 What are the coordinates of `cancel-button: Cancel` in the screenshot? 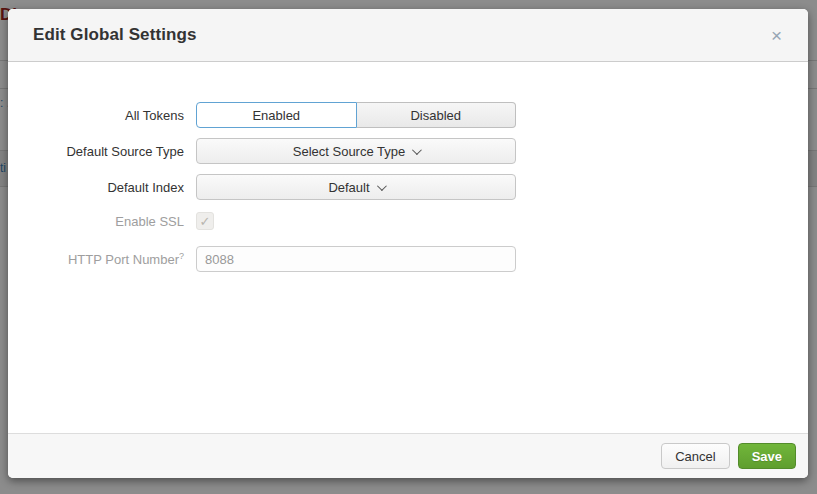 It's located at (695, 456).